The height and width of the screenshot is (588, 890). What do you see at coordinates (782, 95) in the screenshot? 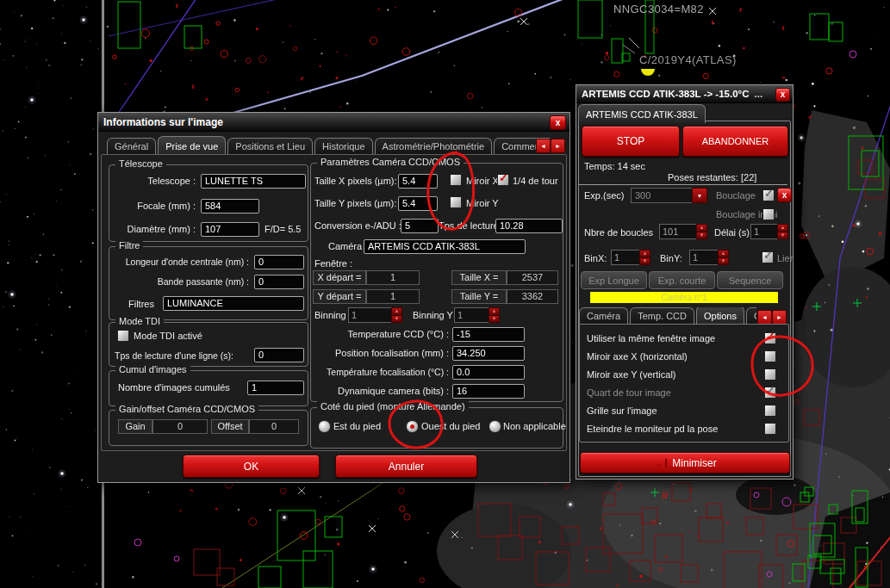
I see `artemis-close-icon: x` at bounding box center [782, 95].